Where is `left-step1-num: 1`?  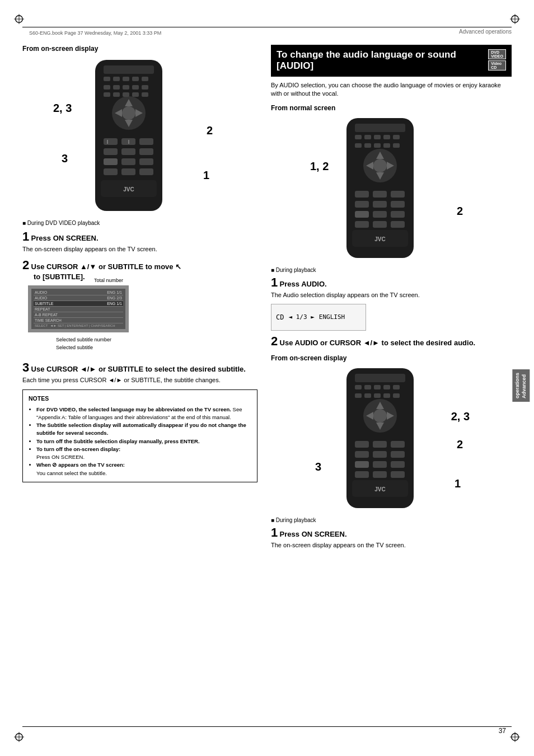 left-step1-num: 1 is located at coordinates (26, 236).